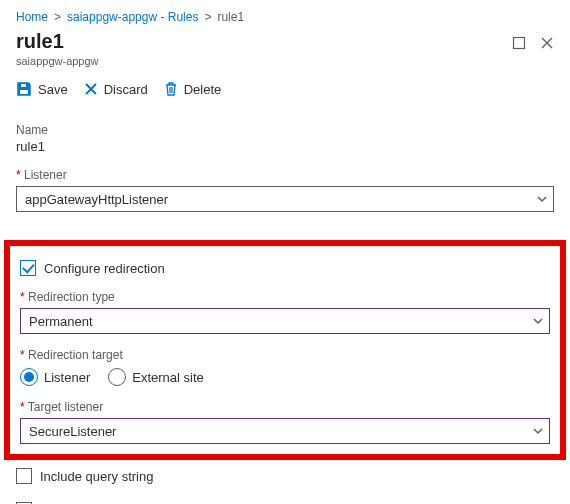 The image size is (570, 504). Describe the element at coordinates (285, 87) in the screenshot. I see `toolbar: Save Discard Delete` at that location.